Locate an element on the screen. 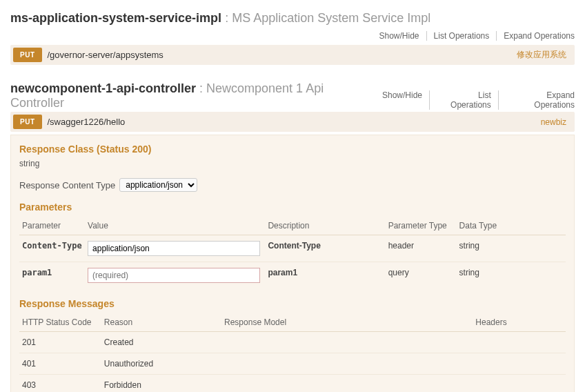 This screenshot has width=585, height=392. section-header: ms-application-system-service-impl : MS … is located at coordinates (292, 17).